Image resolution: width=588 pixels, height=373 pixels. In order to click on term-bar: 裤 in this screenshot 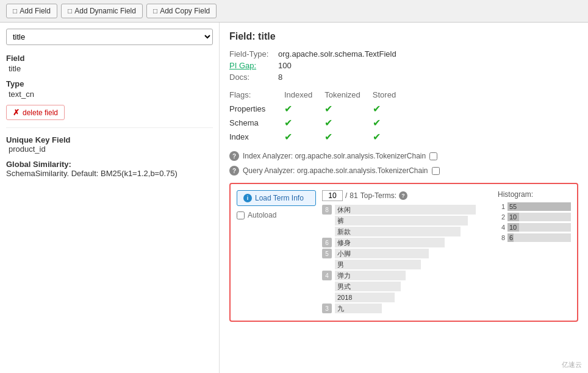, I will do `click(401, 221)`.